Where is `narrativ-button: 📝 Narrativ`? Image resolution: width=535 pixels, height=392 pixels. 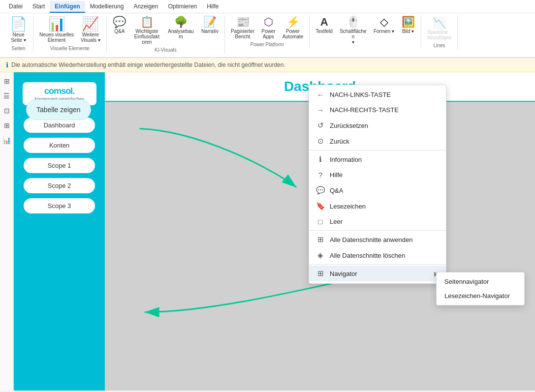
narrativ-button: 📝 Narrativ is located at coordinates (210, 26).